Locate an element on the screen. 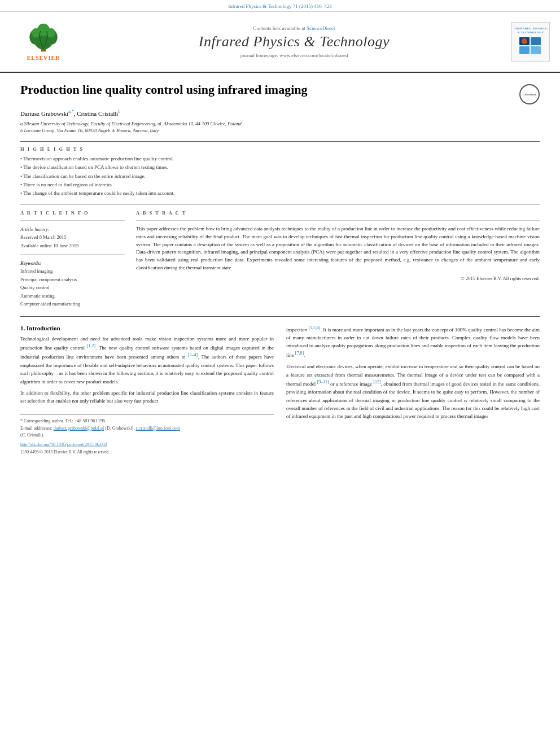  ref-1-2: [1,2] is located at coordinates (91, 346).